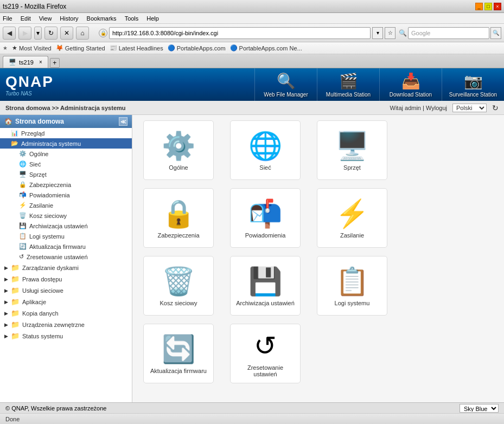  I want to click on sidebar-item-reset: ↺ Zresetowanie ustawień, so click(66, 257).